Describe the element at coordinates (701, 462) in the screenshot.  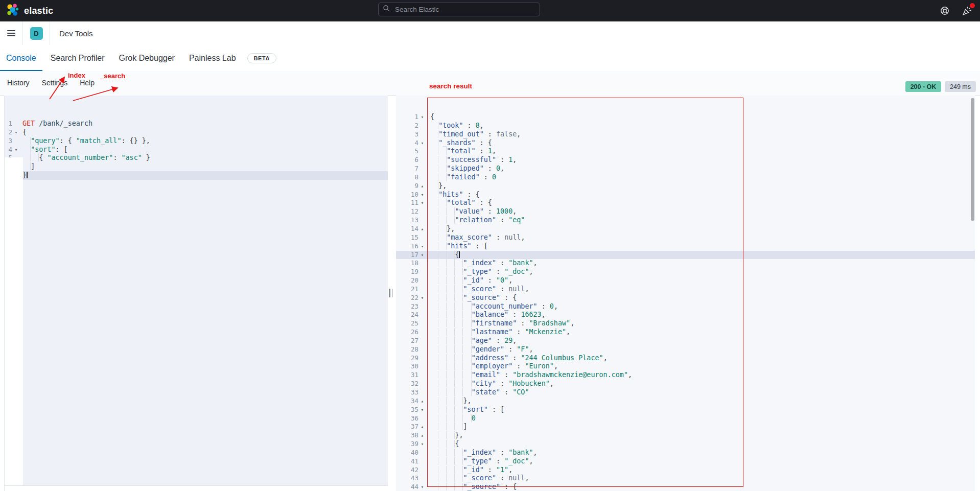
I see `code-text: "_type" : "_doc",` at that location.